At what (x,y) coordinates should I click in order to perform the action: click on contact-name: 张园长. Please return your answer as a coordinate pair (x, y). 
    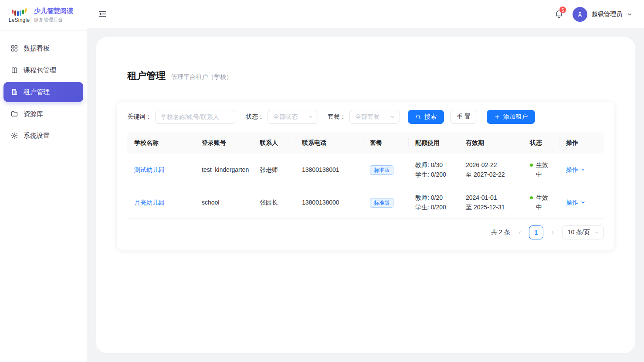
    Looking at the image, I should click on (274, 202).